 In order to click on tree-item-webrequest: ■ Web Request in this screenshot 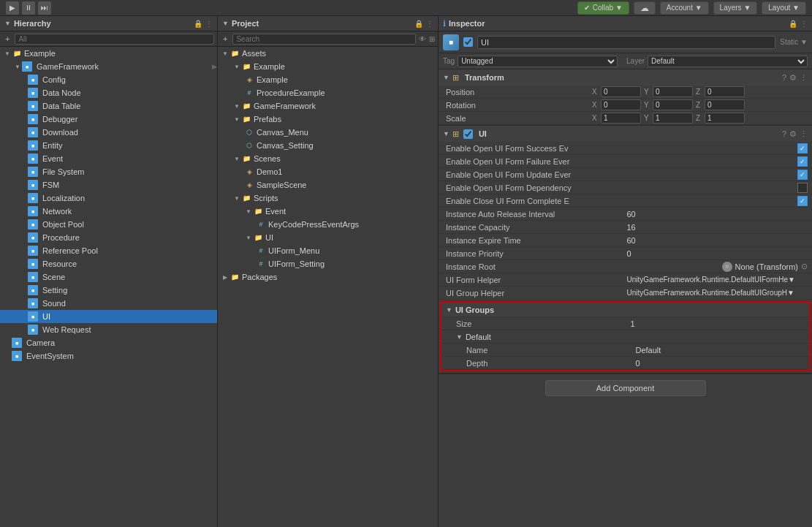, I will do `click(108, 330)`.